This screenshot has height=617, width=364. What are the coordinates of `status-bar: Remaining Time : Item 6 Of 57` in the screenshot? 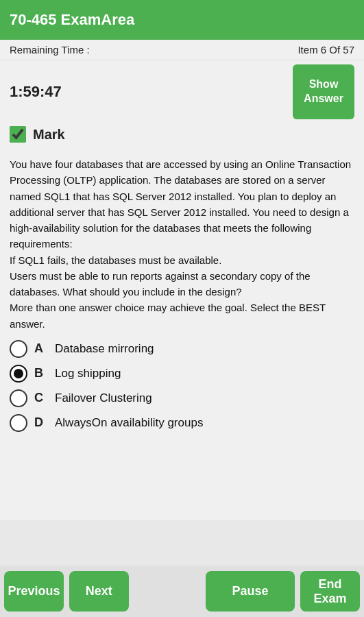 It's located at (182, 50).